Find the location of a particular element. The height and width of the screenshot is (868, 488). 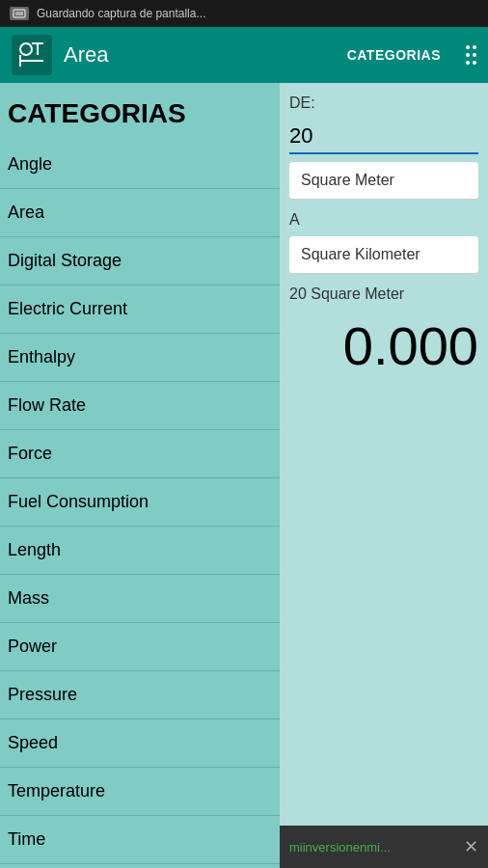

a-label: A is located at coordinates (384, 220).